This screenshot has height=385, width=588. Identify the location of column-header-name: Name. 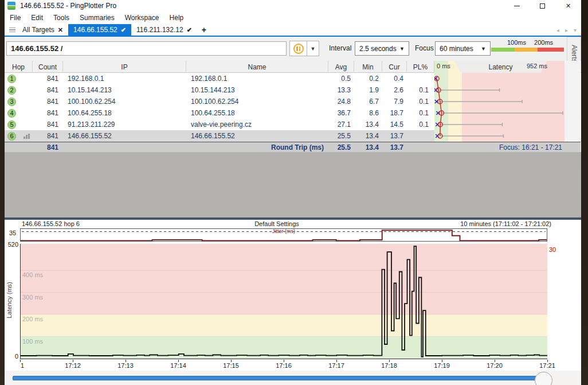
(257, 67).